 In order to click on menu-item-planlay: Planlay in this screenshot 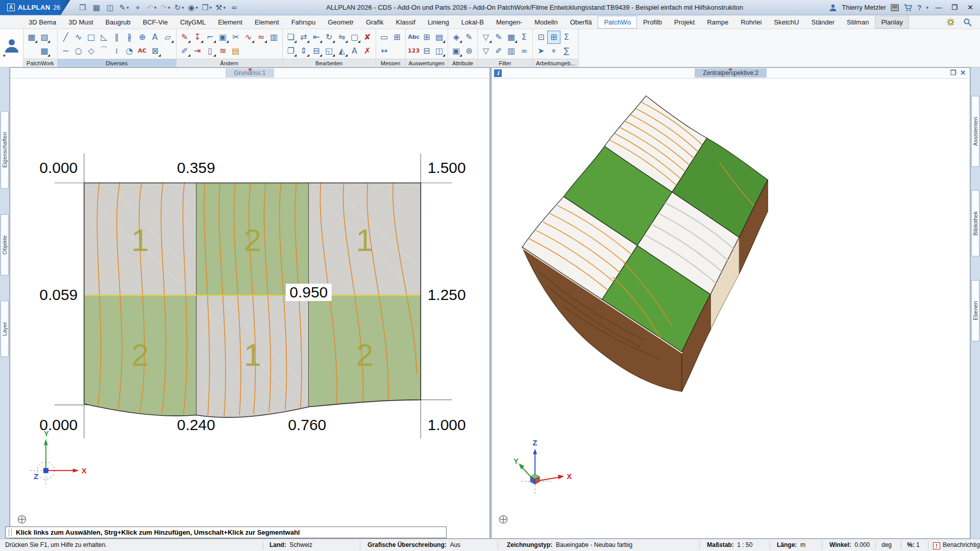, I will do `click(892, 22)`.